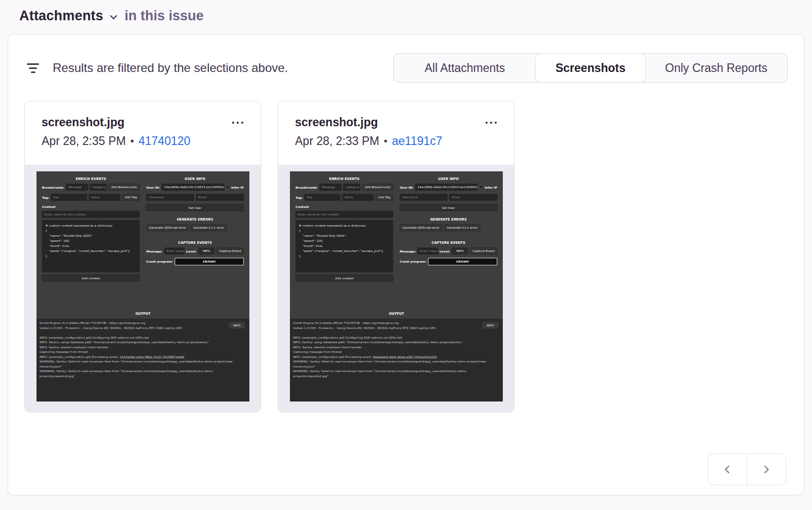 This screenshot has width=812, height=510. I want to click on next-page-button, so click(766, 469).